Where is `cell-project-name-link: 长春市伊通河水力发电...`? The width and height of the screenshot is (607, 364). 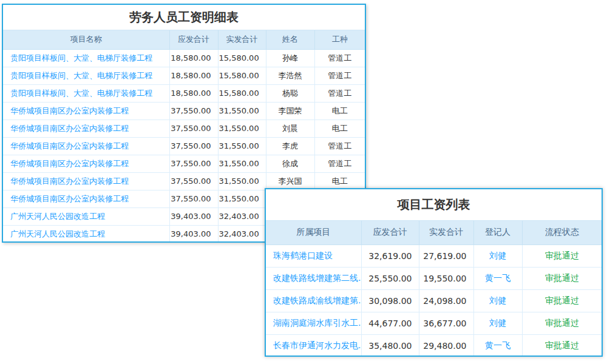
cell-project-name-link: 长春市伊通河水力发电... is located at coordinates (313, 346).